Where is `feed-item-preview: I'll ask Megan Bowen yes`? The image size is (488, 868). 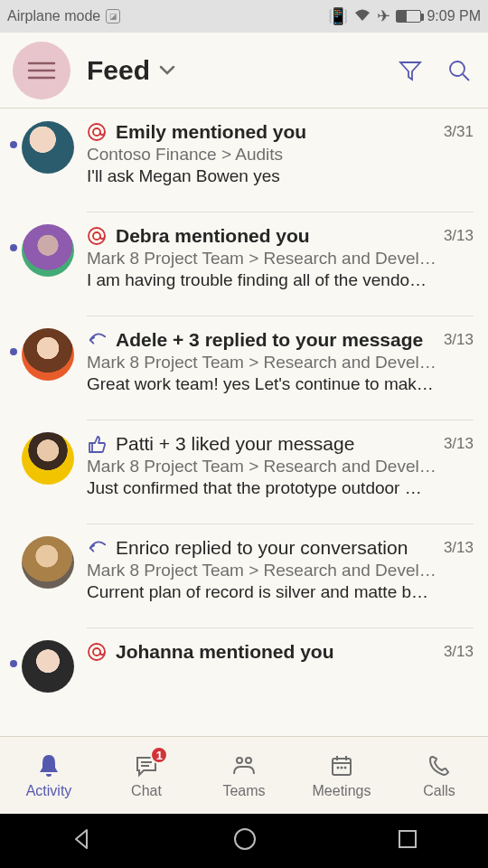 feed-item-preview: I'll ask Megan Bowen yes is located at coordinates (280, 176).